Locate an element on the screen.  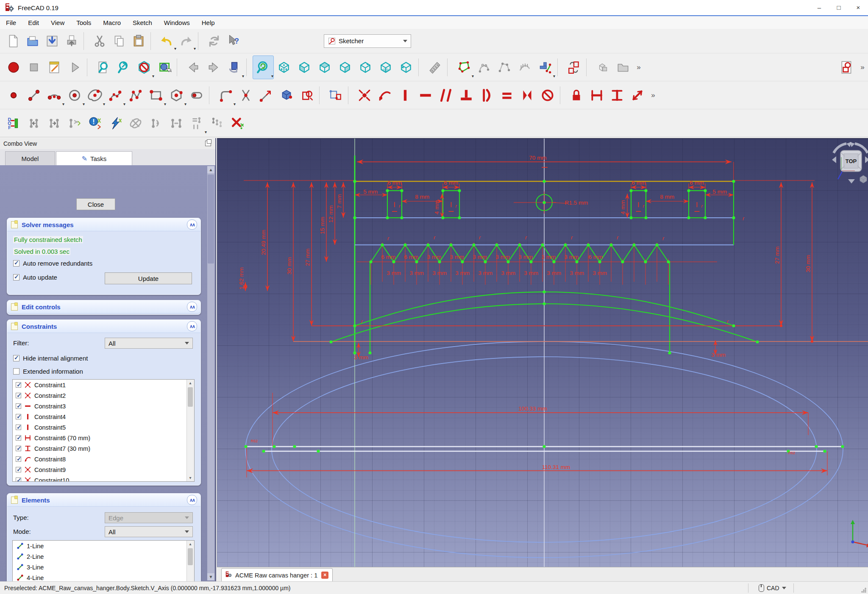
nav-forward-button is located at coordinates (214, 67).